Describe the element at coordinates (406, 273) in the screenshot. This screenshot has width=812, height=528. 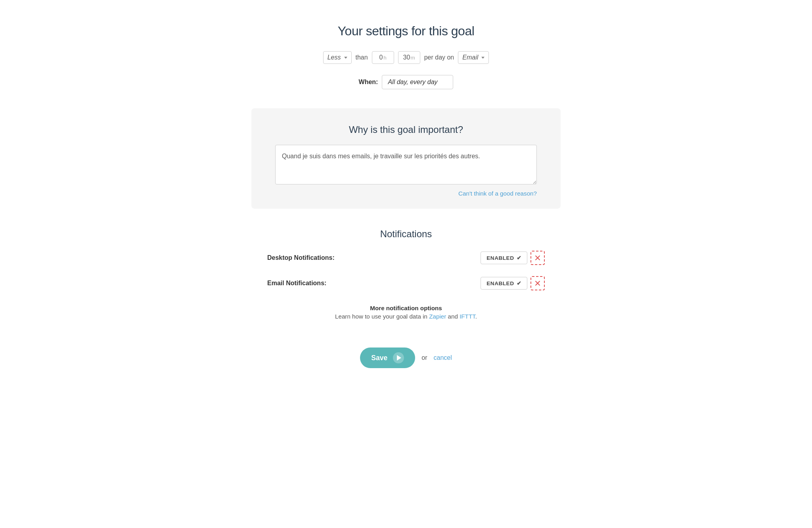
I see `notification-rows: Desktop Notifications: ENABLED ✔ Email N…` at that location.